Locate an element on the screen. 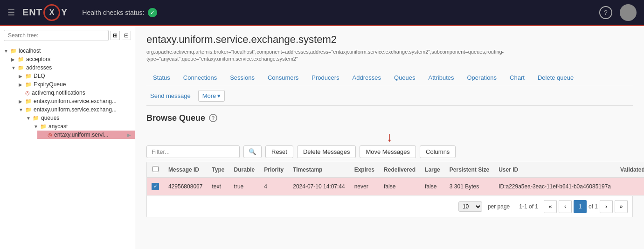 The height and width of the screenshot is (249, 644). column-user-id: User ID is located at coordinates (555, 170).